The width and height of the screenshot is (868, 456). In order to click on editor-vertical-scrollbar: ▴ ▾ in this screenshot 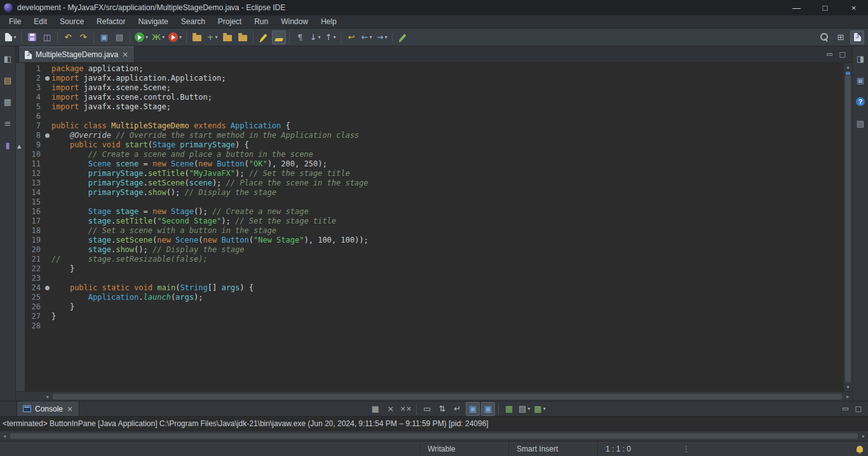, I will do `click(848, 227)`.